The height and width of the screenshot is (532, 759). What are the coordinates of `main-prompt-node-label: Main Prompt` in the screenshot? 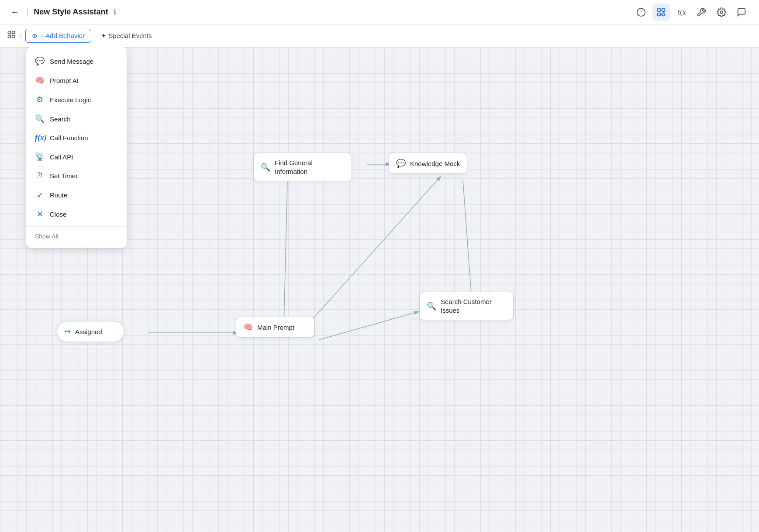 It's located at (276, 328).